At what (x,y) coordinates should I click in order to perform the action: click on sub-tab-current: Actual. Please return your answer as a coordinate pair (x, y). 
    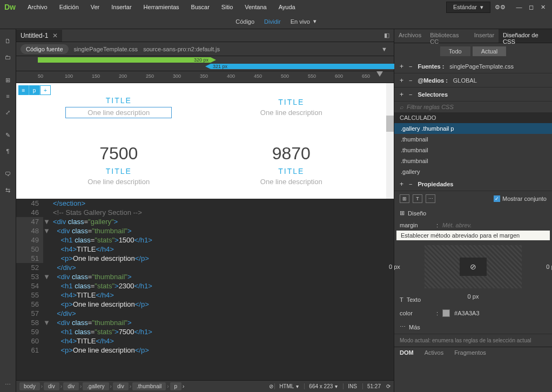
    Looking at the image, I should click on (489, 51).